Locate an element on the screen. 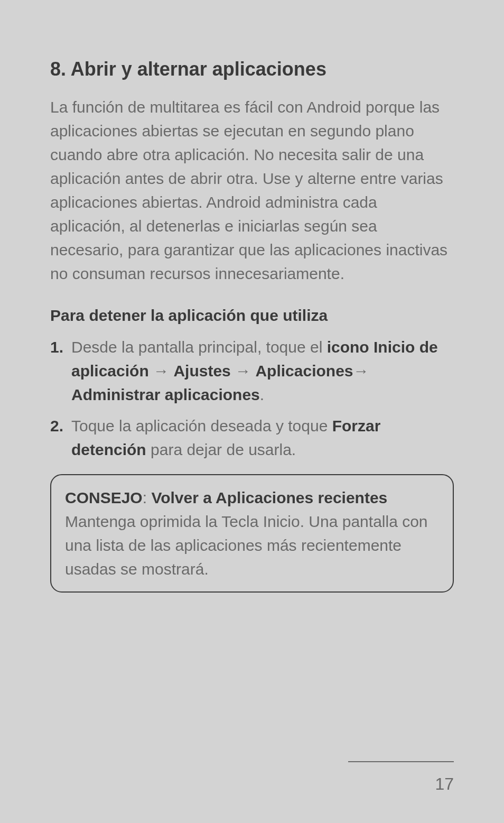  step-text: . is located at coordinates (262, 394).